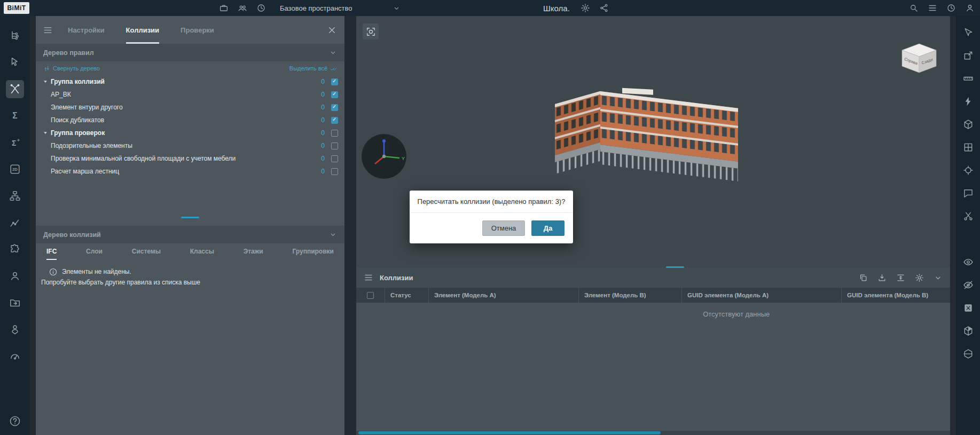 This screenshot has width=980, height=435. What do you see at coordinates (313, 68) in the screenshot?
I see `select-all-link: Выделить всё` at bounding box center [313, 68].